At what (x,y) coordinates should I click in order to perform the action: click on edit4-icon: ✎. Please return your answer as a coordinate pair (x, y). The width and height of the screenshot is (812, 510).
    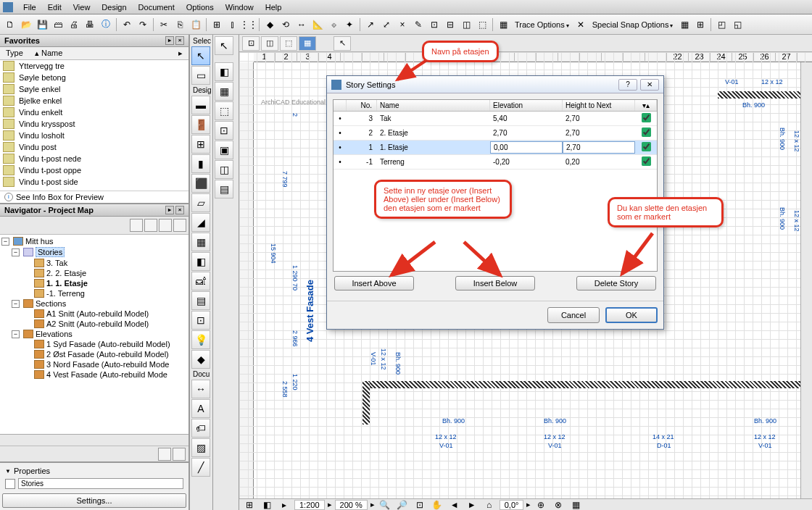
    Looking at the image, I should click on (418, 25).